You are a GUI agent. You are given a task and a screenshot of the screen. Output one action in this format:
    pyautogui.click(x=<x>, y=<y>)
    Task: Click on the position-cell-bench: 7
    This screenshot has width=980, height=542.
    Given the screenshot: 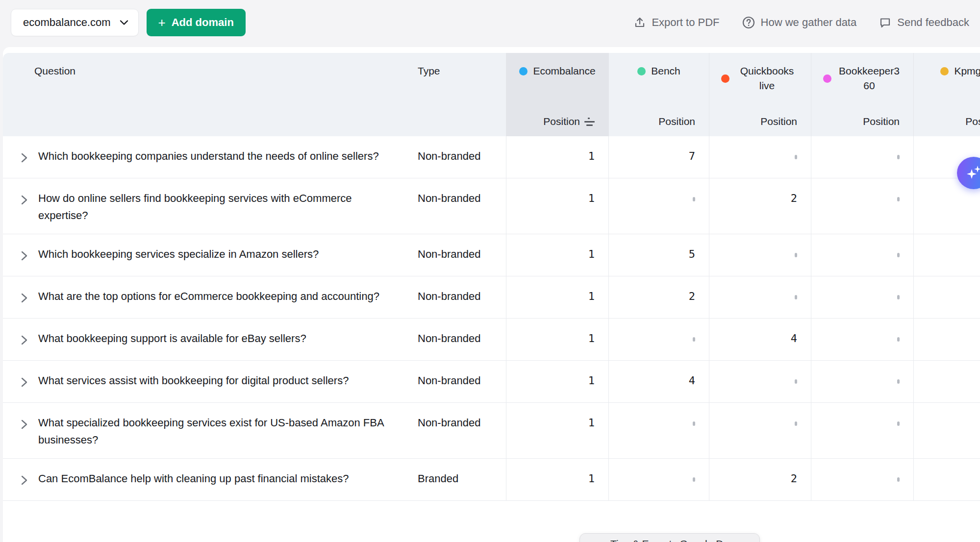 What is the action you would take?
    pyautogui.click(x=659, y=157)
    